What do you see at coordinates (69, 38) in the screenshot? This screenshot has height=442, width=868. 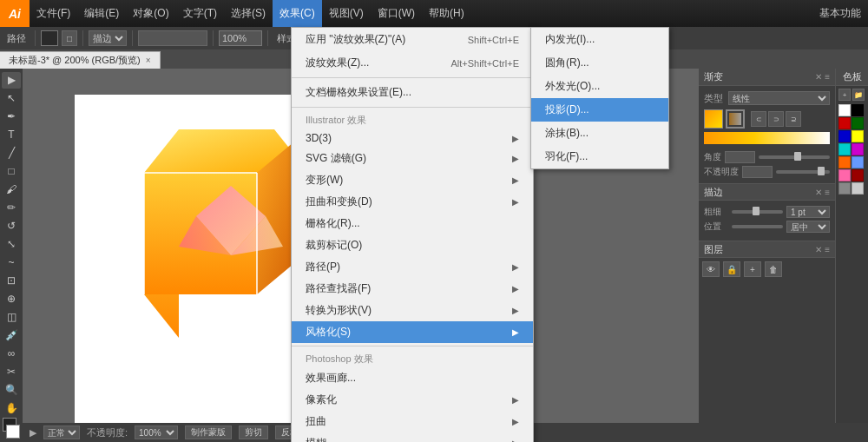 I see `stroke-btn: □` at bounding box center [69, 38].